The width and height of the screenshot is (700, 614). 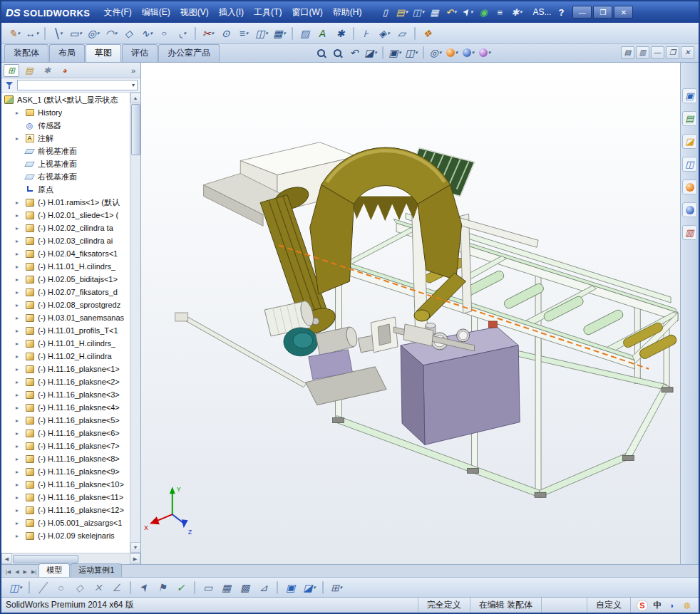 What do you see at coordinates (66, 318) in the screenshot?
I see `tree-component-row: ▸ (-) H.03.01_sanemsanas` at bounding box center [66, 318].